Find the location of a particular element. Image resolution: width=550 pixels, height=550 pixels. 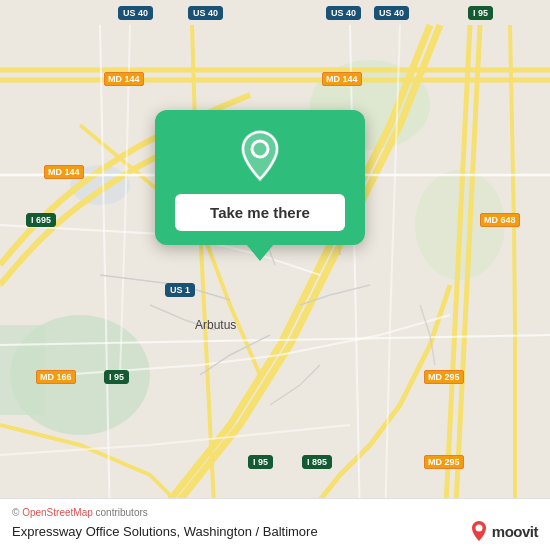

shield-us40-2: US 40 is located at coordinates (206, 13).